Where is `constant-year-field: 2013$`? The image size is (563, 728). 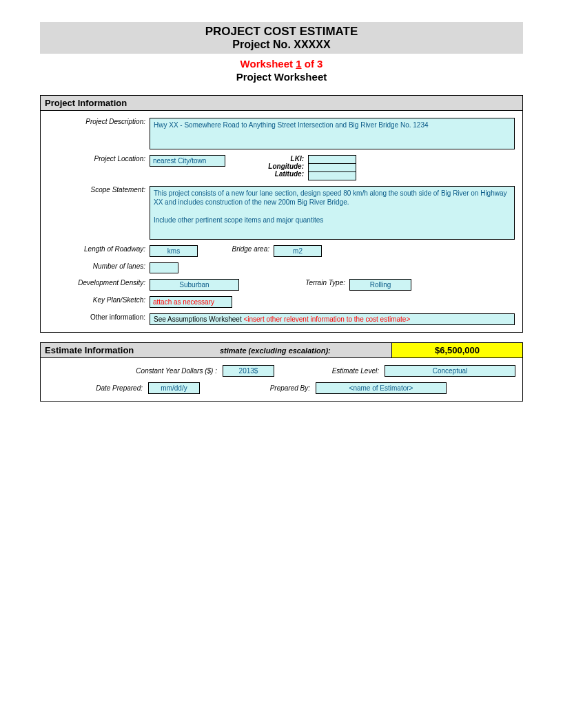
constant-year-field: 2013$ is located at coordinates (248, 371).